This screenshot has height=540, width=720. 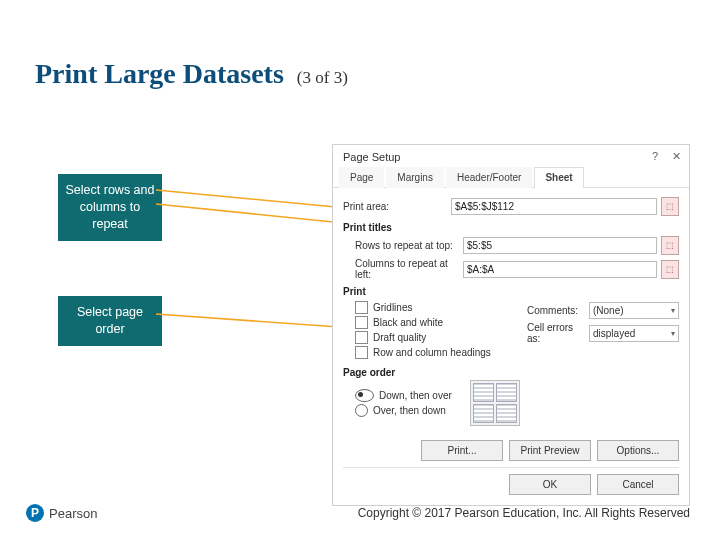 What do you see at coordinates (554, 206) in the screenshot?
I see `print-area-input: $A$5:$J$112` at bounding box center [554, 206].